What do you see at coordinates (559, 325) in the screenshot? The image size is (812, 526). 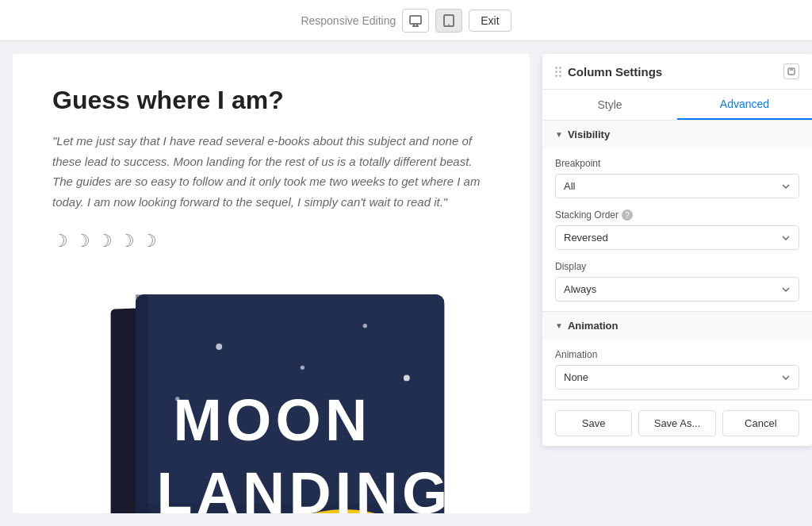 I see `animation-chevron: ▼` at bounding box center [559, 325].